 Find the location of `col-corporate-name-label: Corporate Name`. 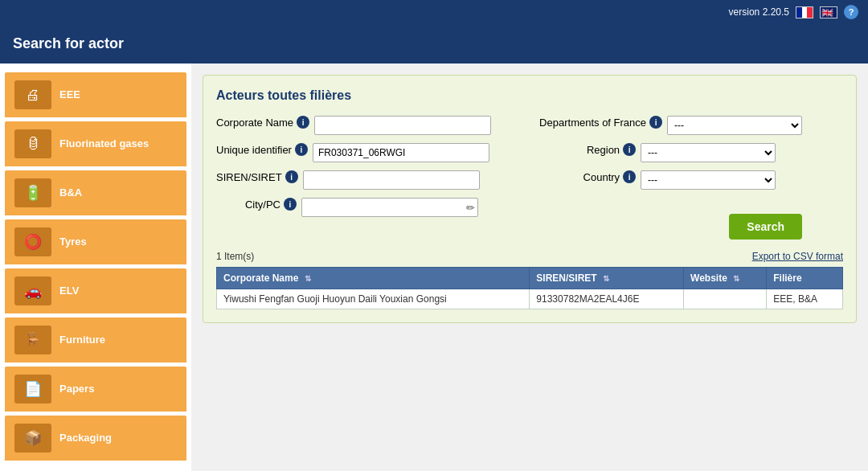

col-corporate-name-label: Corporate Name is located at coordinates (260, 278).